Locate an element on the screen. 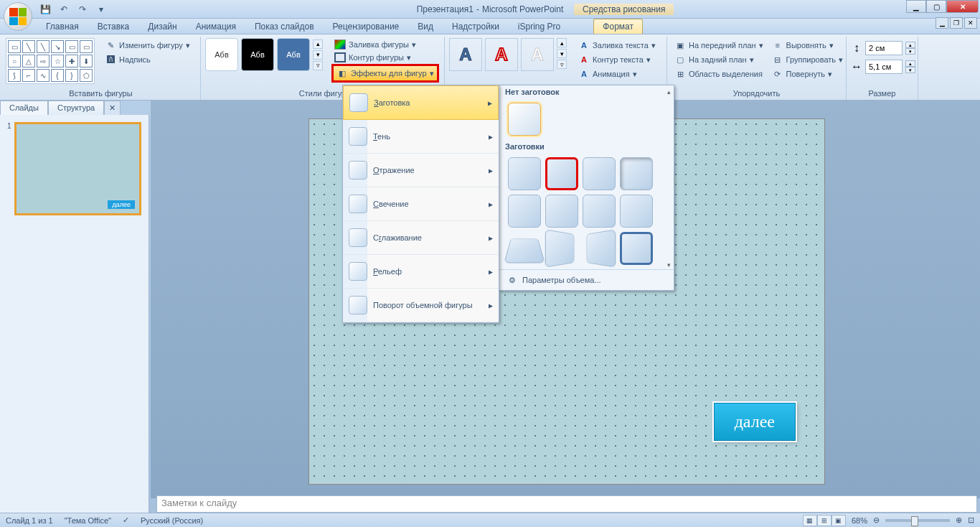 Image resolution: width=980 pixels, height=527 pixels. zoom-out-button: ⊖ is located at coordinates (877, 520).